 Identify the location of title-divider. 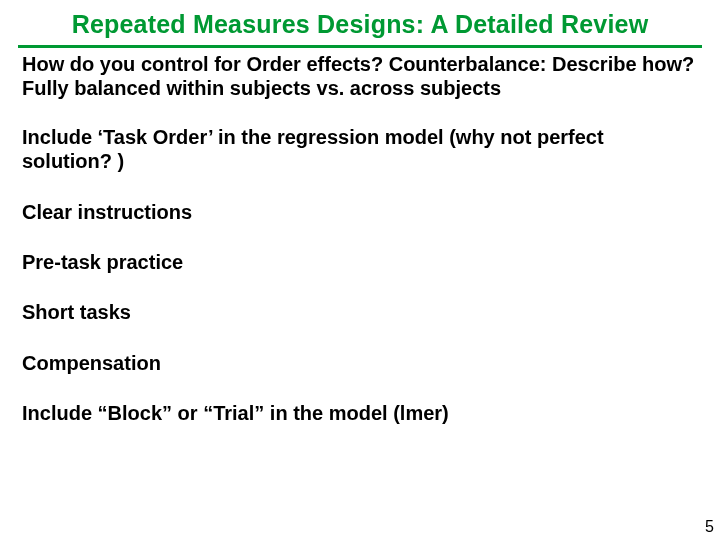
(360, 46).